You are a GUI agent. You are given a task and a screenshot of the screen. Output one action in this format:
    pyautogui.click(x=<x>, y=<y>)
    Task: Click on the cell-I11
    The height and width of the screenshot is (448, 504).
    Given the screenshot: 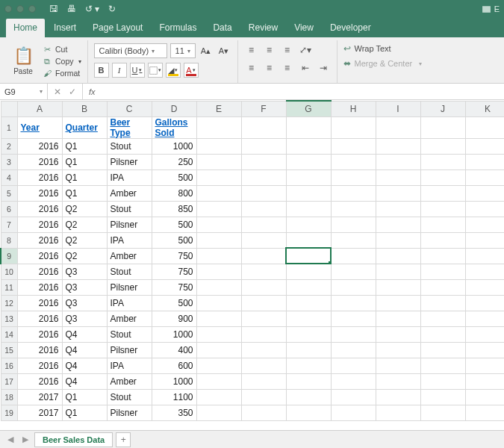 What is the action you would take?
    pyautogui.click(x=398, y=287)
    